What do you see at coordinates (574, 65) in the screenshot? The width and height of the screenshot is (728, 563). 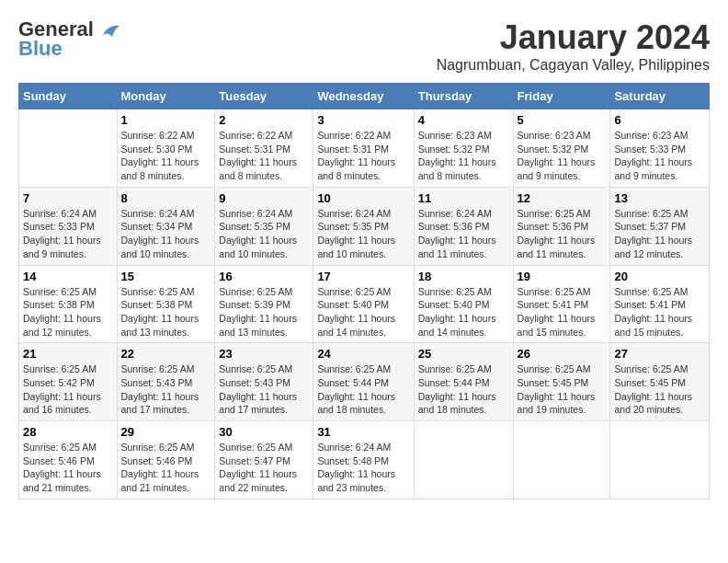 I see `location-title: Nagrumbuan, Cagayan Valley, Philippines` at bounding box center [574, 65].